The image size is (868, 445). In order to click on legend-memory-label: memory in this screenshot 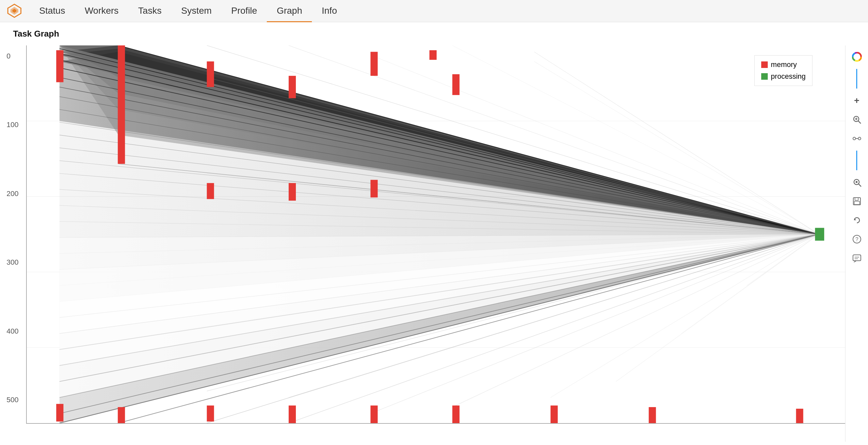, I will do `click(784, 65)`.